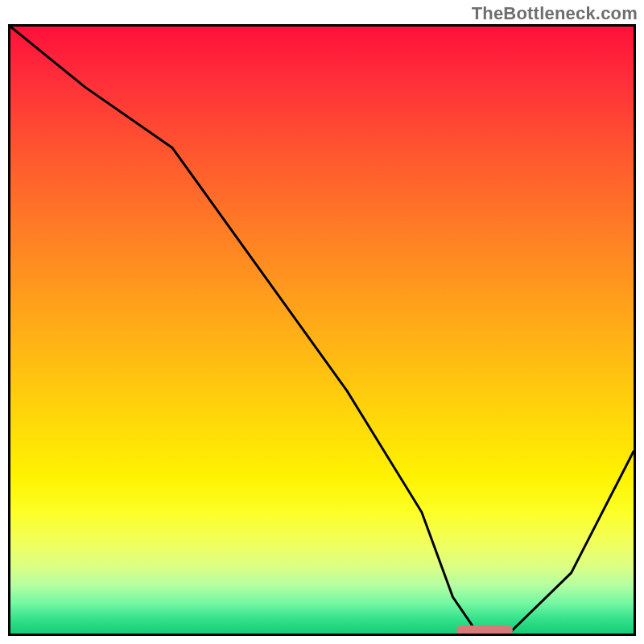 Image resolution: width=644 pixels, height=644 pixels. What do you see at coordinates (485, 630) in the screenshot?
I see `optimal-range-marker` at bounding box center [485, 630].